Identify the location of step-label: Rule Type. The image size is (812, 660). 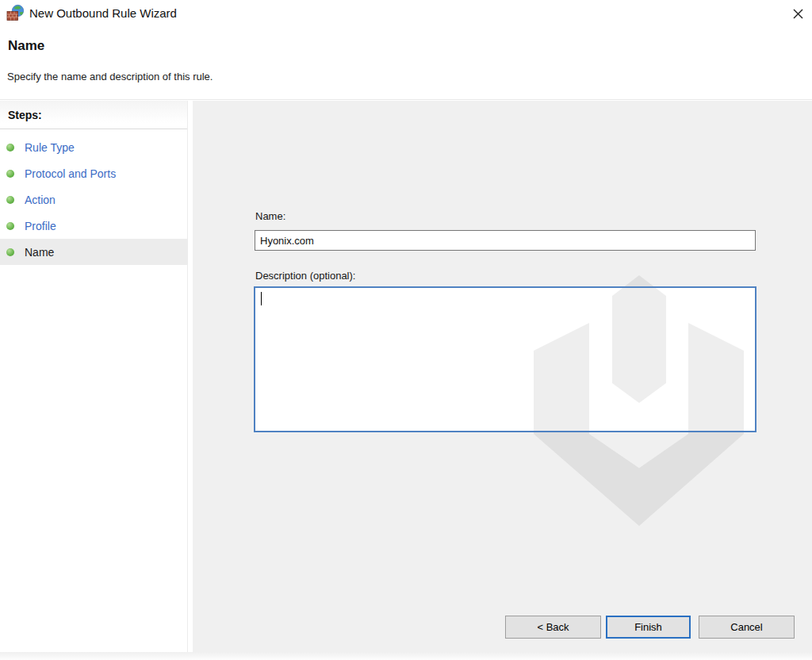
(49, 148).